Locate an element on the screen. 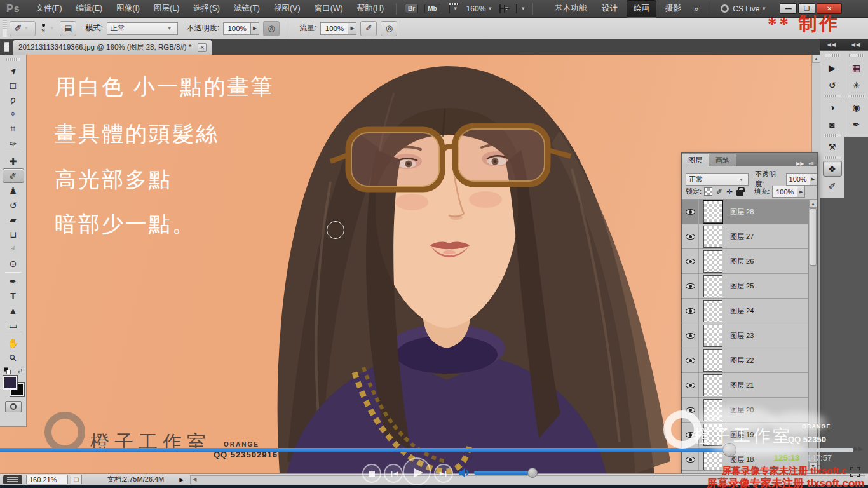 The width and height of the screenshot is (868, 488). bridge-button: Br is located at coordinates (412, 9).